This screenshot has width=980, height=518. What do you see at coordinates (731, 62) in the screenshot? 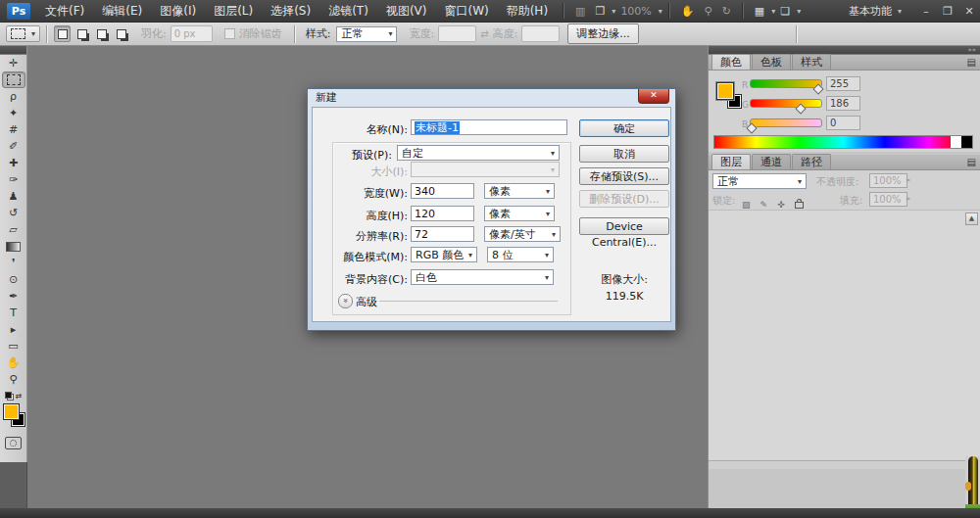
I see `tab-color: 颜色` at bounding box center [731, 62].